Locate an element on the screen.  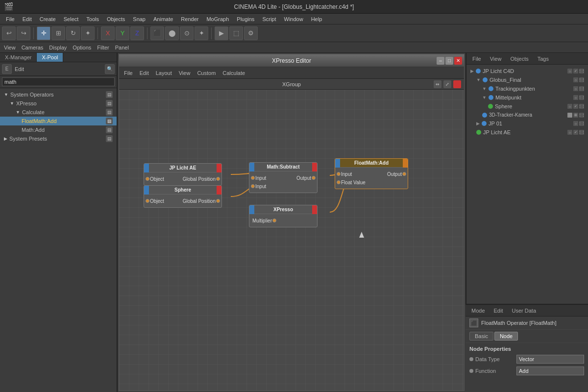
menu-tools: Tools is located at coordinates (93, 19).